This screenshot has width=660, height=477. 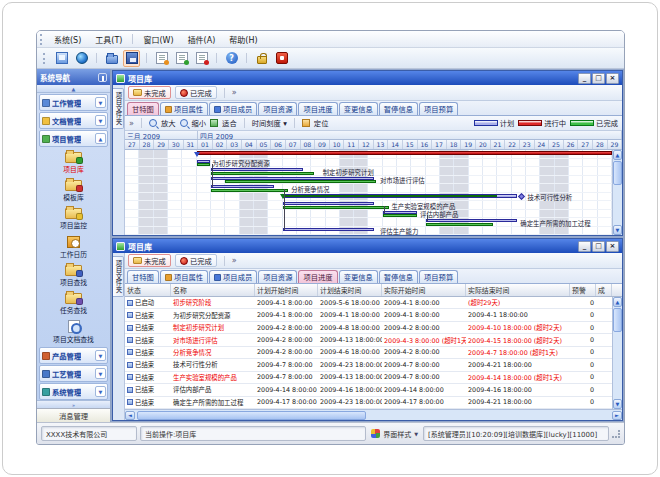 I want to click on zoom-in-button: 放大, so click(x=168, y=123).